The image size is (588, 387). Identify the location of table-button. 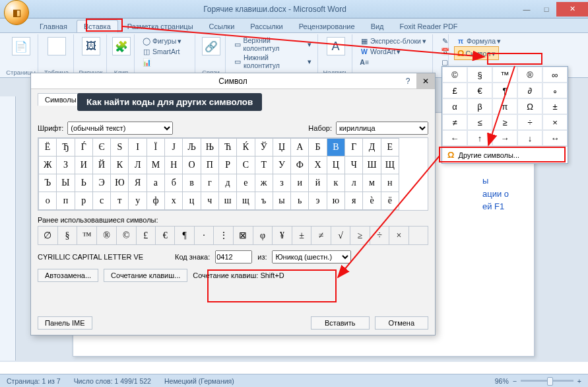
(57, 46).